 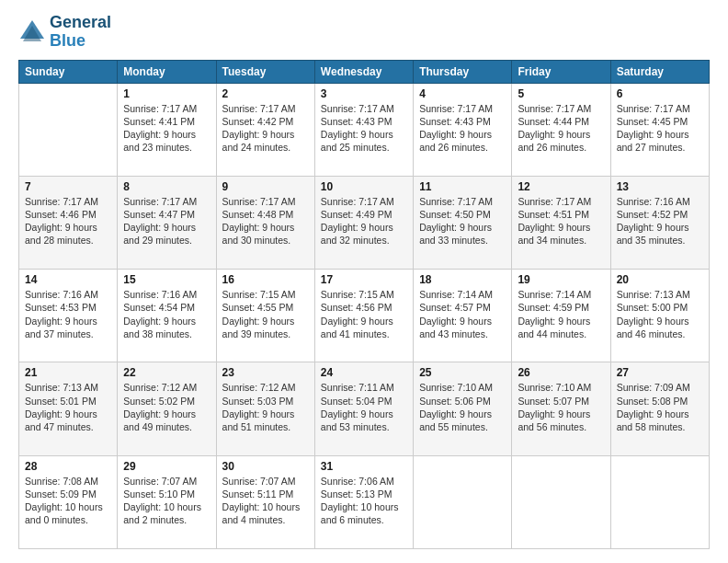 What do you see at coordinates (68, 280) in the screenshot?
I see `day-number: 14` at bounding box center [68, 280].